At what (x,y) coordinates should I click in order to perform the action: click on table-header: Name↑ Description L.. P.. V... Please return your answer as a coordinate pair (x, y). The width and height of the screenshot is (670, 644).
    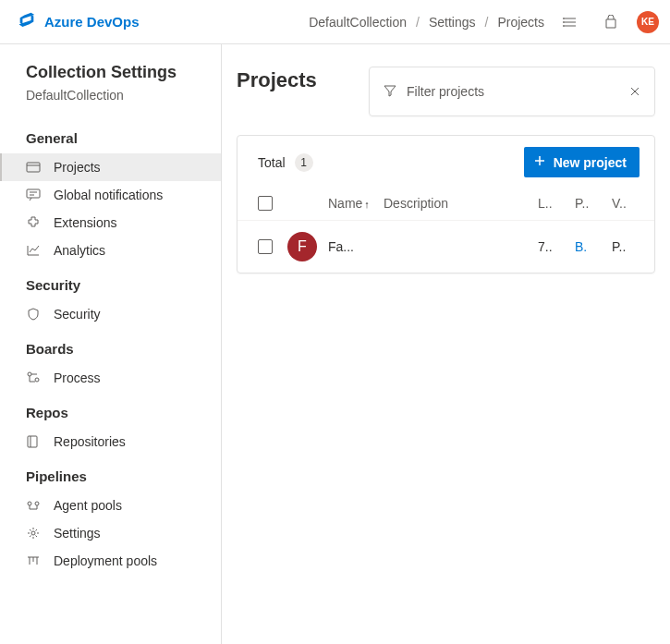
    Looking at the image, I should click on (445, 205).